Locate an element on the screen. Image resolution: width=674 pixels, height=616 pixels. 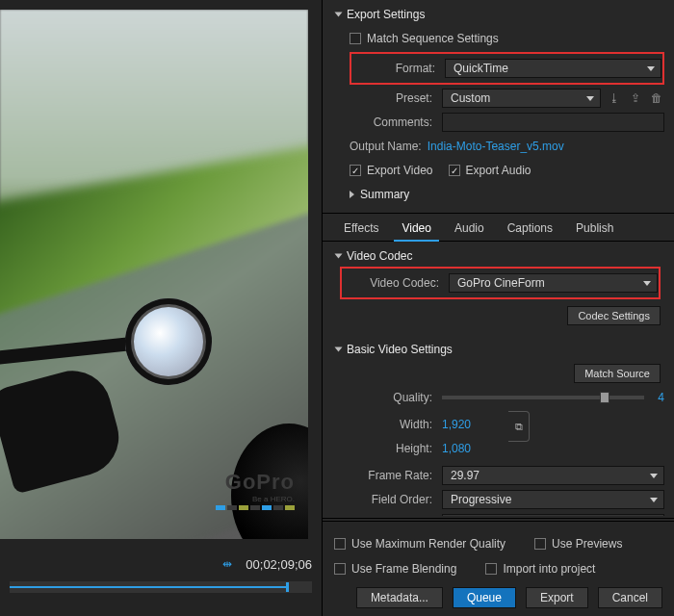
footer: Use Maximum Render Quality Use Previews … is located at coordinates (499, 568).